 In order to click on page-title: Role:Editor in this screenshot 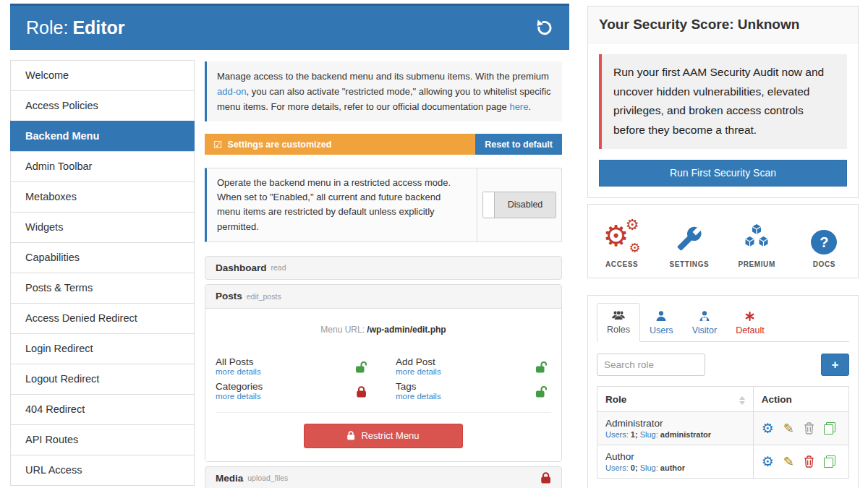, I will do `click(75, 27)`.